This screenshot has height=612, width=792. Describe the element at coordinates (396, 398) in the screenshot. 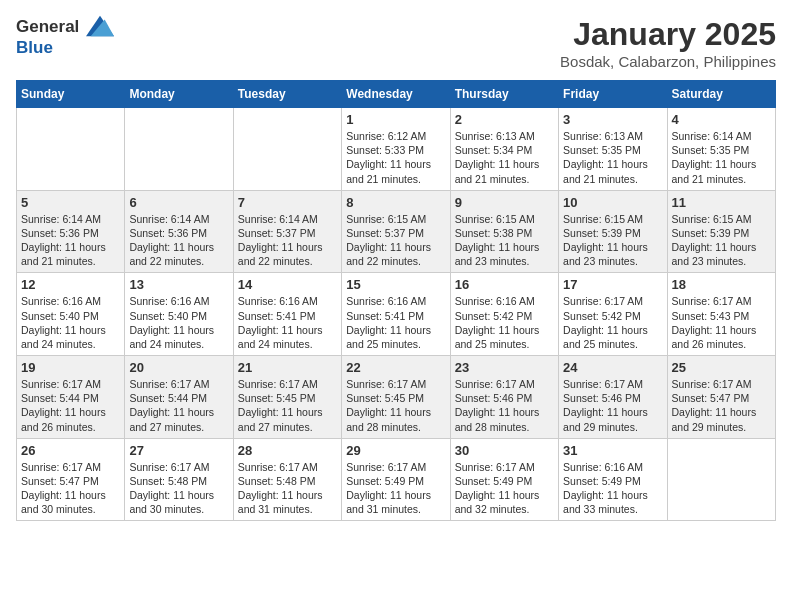

I see `calendar-week-row: 19Sunrise: 6:17 AMSunset: 5:44 PMDayligh…` at that location.